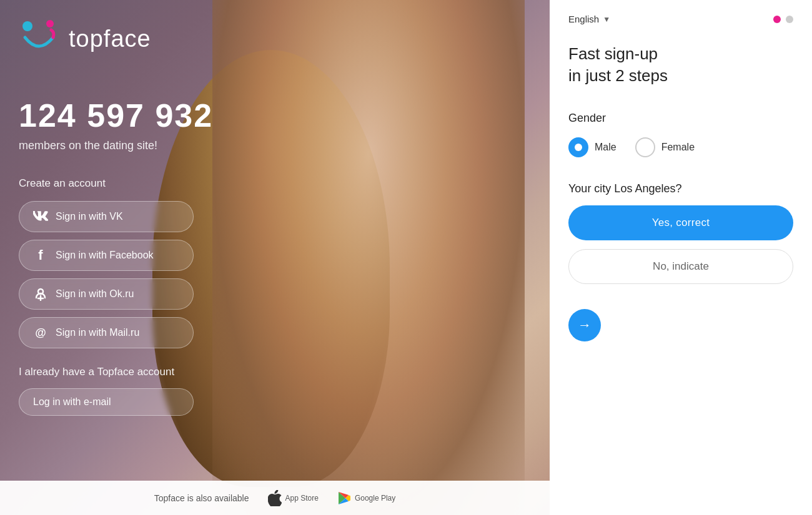  Describe the element at coordinates (613, 54) in the screenshot. I see `signup-title-line1: Fast sign-up` at that location.